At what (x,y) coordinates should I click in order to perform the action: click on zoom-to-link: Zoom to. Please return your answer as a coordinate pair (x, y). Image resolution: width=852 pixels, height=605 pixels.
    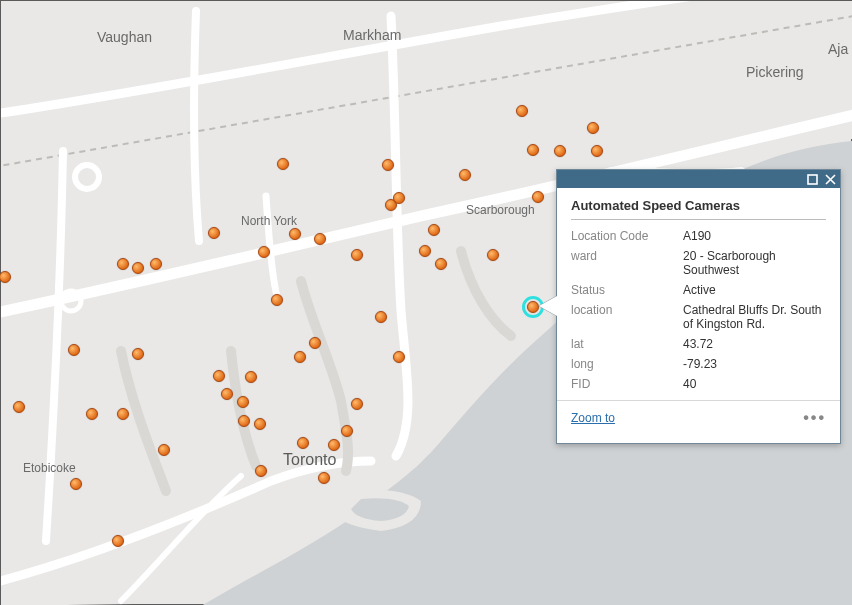
    Looking at the image, I should click on (593, 418).